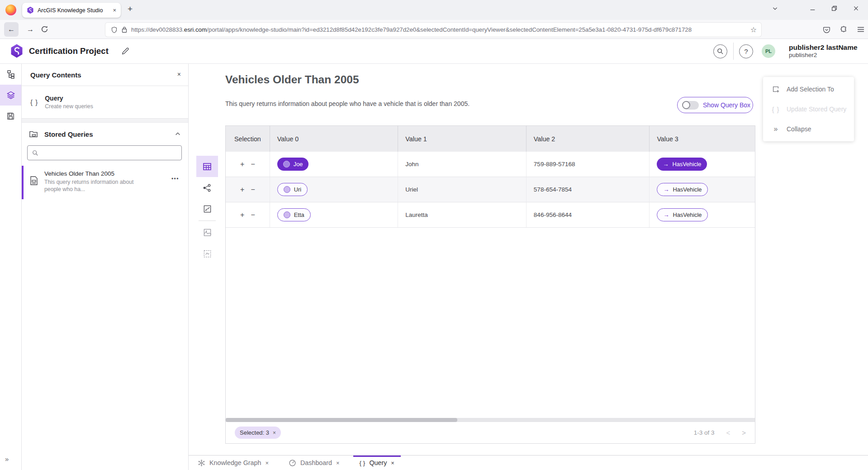 The image size is (868, 470). I want to click on new-tab-button: +, so click(130, 9).